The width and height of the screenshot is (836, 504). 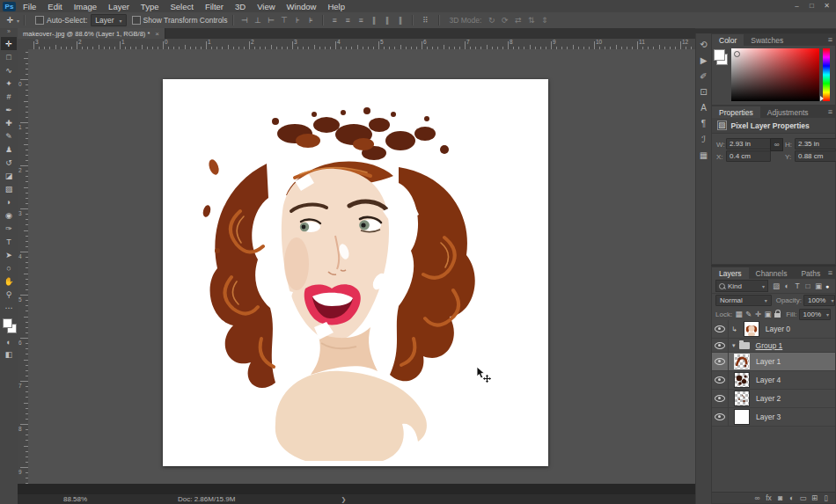 What do you see at coordinates (748, 144) in the screenshot?
I see `width-field: 2.93 in` at bounding box center [748, 144].